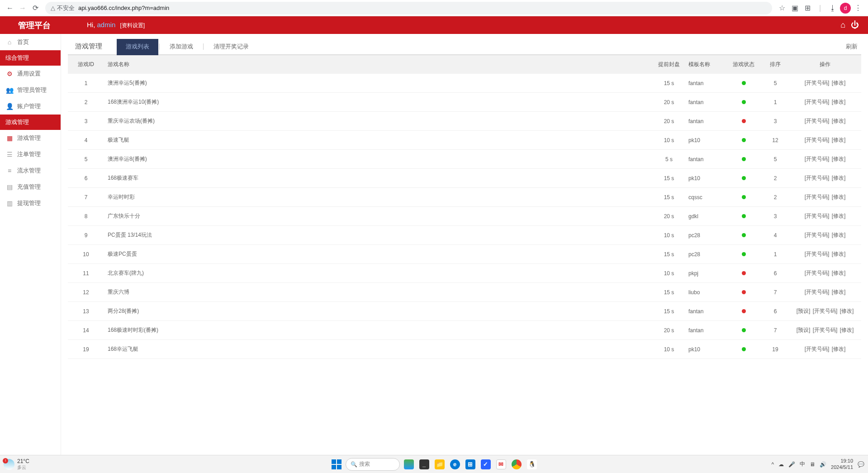 This screenshot has width=868, height=473. Describe the element at coordinates (705, 235) in the screenshot. I see `cell-tpl: pc28` at that location.